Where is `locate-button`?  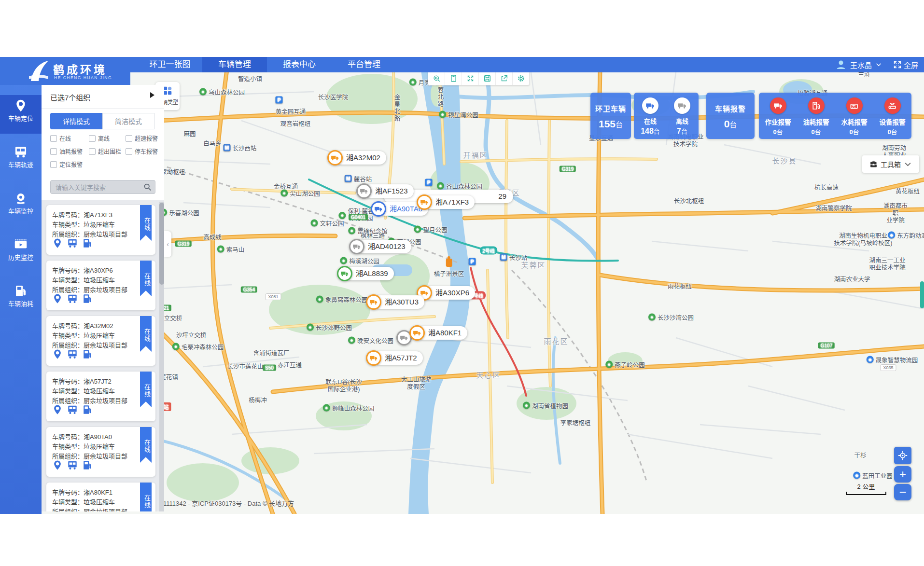 locate-button is located at coordinates (903, 456).